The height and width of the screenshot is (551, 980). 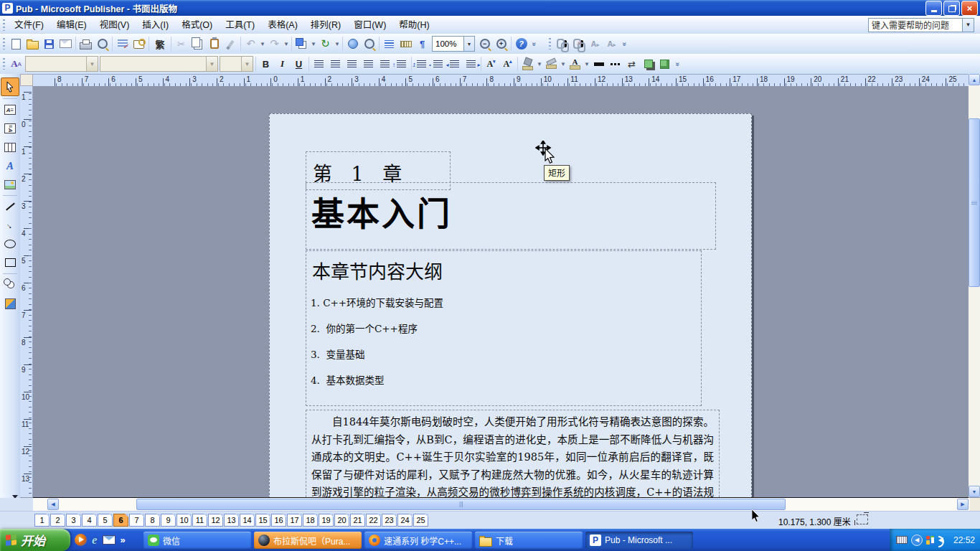 What do you see at coordinates (963, 504) in the screenshot?
I see `scroll-right-button: ▶` at bounding box center [963, 504].